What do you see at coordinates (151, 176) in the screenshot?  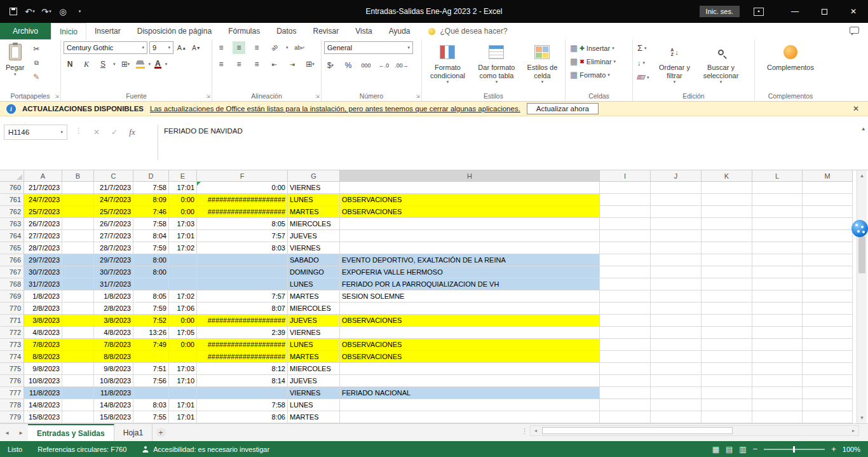 I see `column-header-D: D` at bounding box center [151, 176].